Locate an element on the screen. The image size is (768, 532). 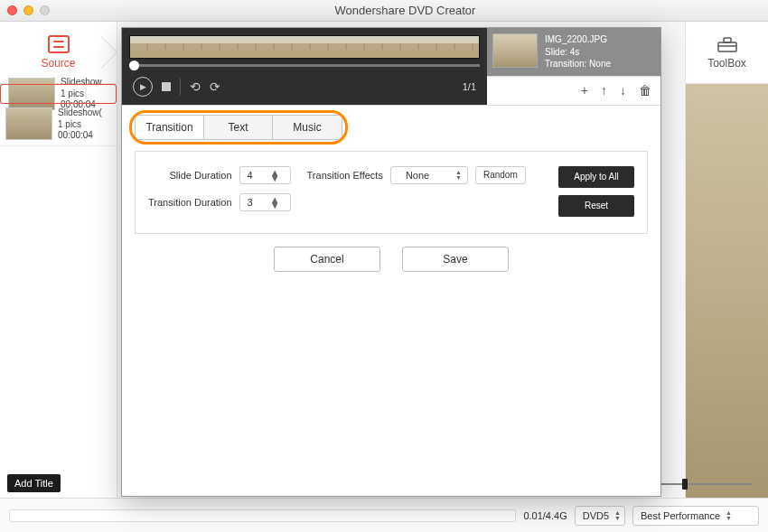
clip-filename: IMG_2200.JPG is located at coordinates (578, 40).